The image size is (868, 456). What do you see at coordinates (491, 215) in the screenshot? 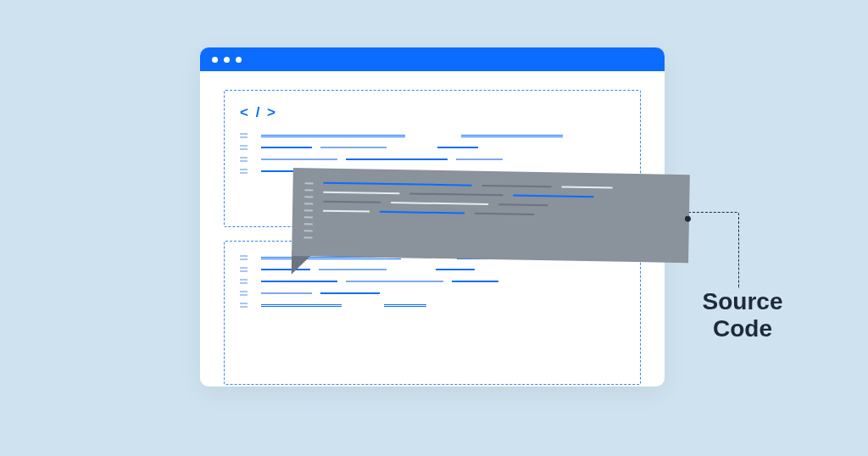
I see `source-code-snippet` at bounding box center [491, 215].